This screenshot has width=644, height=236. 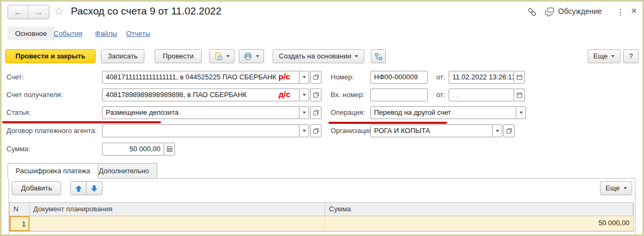 I want to click on annotation-underline-item, so click(x=82, y=122).